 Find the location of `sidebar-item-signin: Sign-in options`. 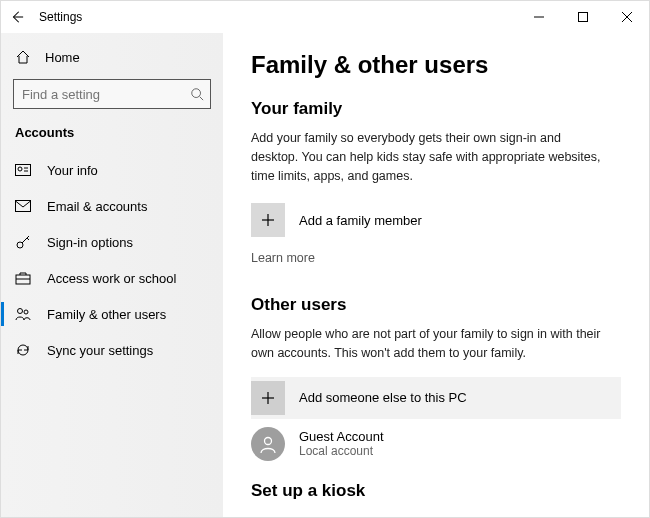

sidebar-item-signin: Sign-in options is located at coordinates (112, 242).